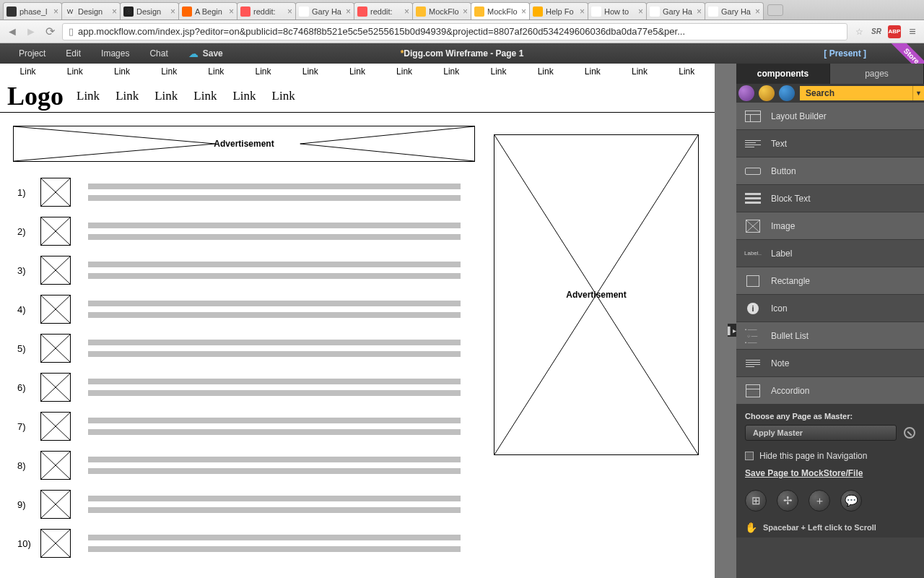 This screenshot has height=578, width=924. Describe the element at coordinates (894, 32) in the screenshot. I see `abp-extension-icon: ABP` at that location.